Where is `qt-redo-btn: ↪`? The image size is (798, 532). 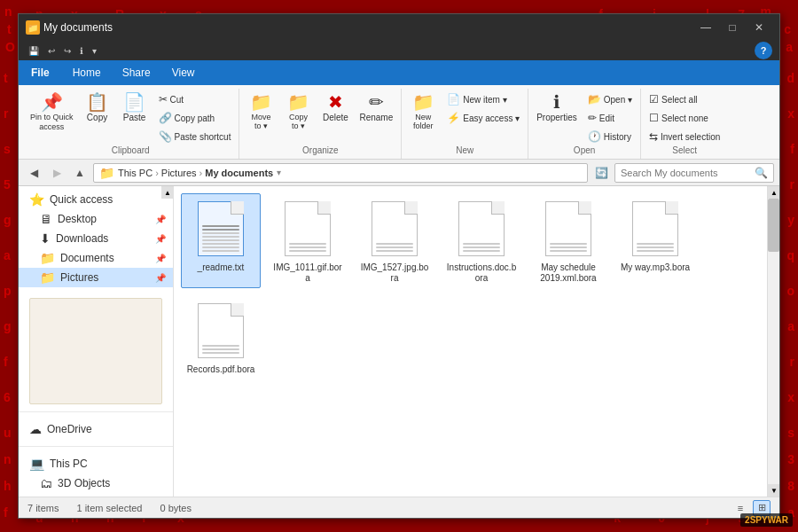
qt-redo-btn: ↪ is located at coordinates (67, 51).